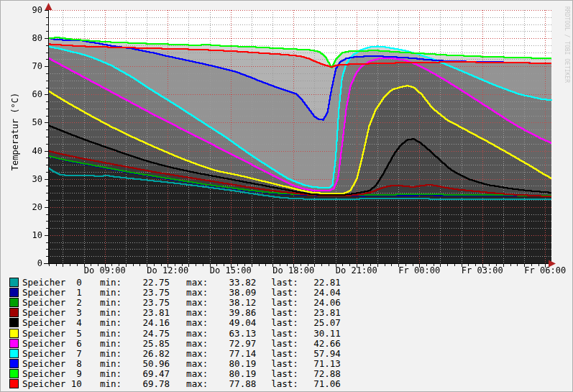 This screenshot has height=392, width=573. I want to click on min-value: 25.85, so click(145, 344).